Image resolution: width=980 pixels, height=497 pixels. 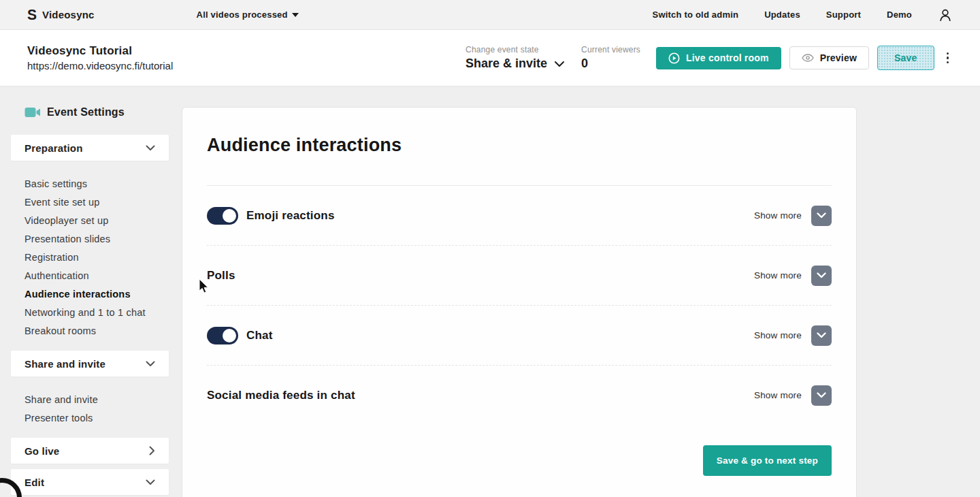 I want to click on save-button: Save, so click(x=906, y=58).